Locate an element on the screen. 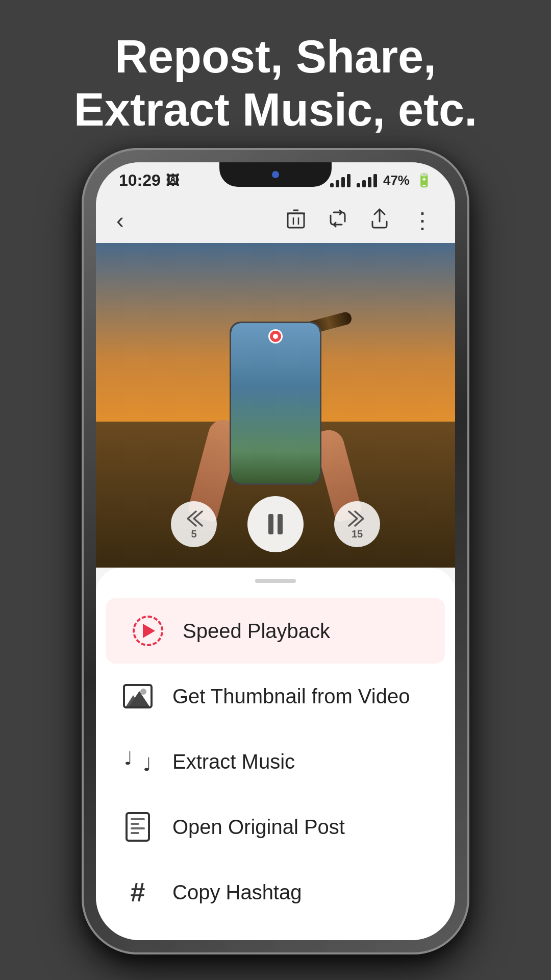 The width and height of the screenshot is (551, 980). photo-indicator-icon: 🖼 is located at coordinates (172, 181).